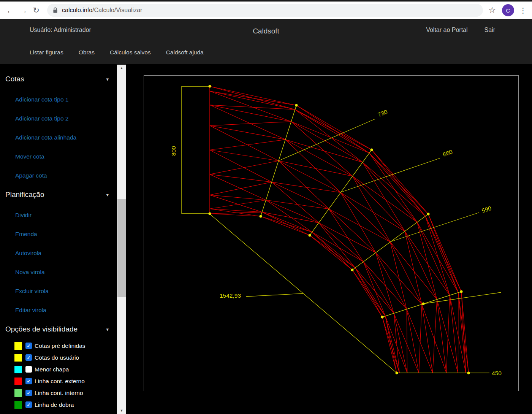  What do you see at coordinates (60, 346) in the screenshot?
I see `visibility-label: Cotas pré definidas` at bounding box center [60, 346].